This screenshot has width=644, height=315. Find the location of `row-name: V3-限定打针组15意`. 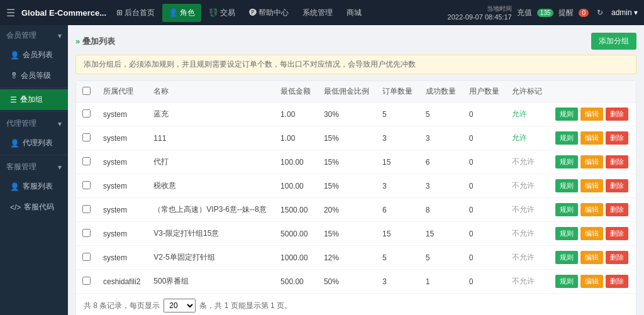

row-name: V3-限定打针组15意 is located at coordinates (211, 234).